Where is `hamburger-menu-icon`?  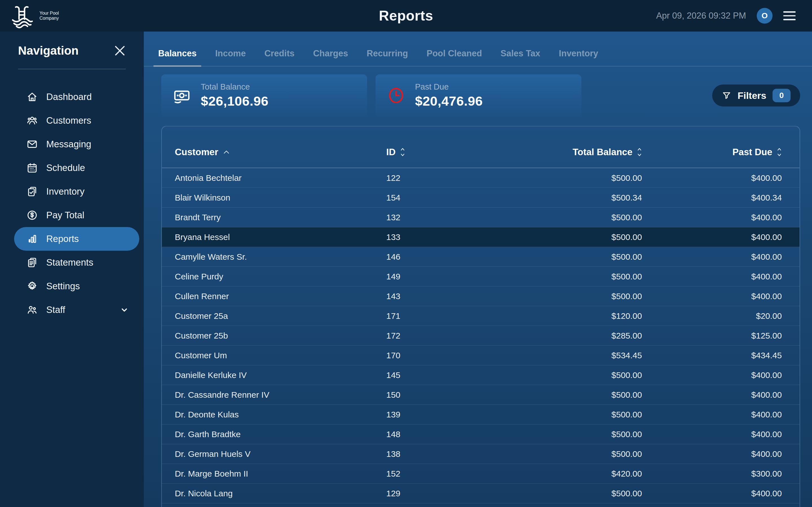
hamburger-menu-icon is located at coordinates (789, 16).